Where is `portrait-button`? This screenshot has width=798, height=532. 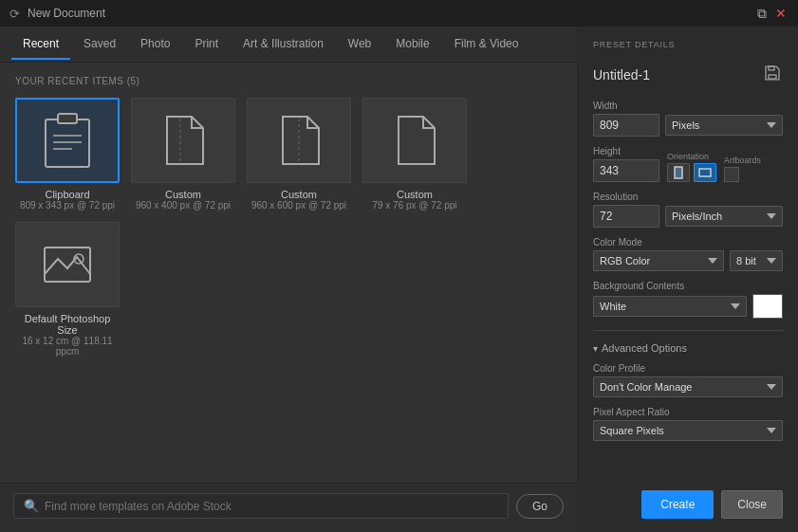 portrait-button is located at coordinates (678, 173).